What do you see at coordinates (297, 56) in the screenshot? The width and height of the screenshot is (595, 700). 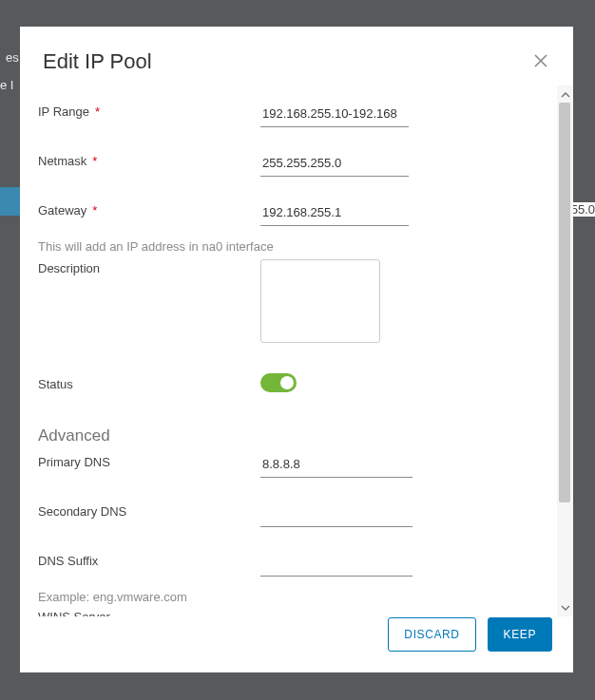 I see `dialog-header: Edit IP Pool` at bounding box center [297, 56].